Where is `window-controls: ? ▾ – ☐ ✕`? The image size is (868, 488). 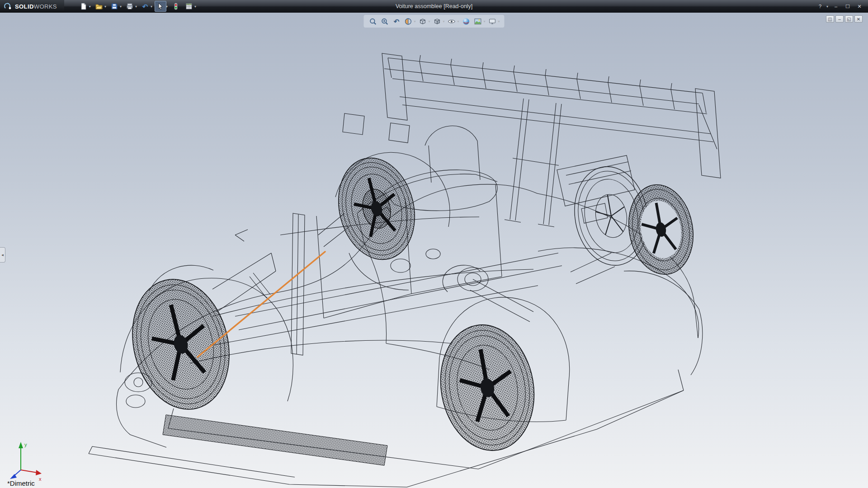 window-controls: ? ▾ – ☐ ✕ is located at coordinates (842, 6).